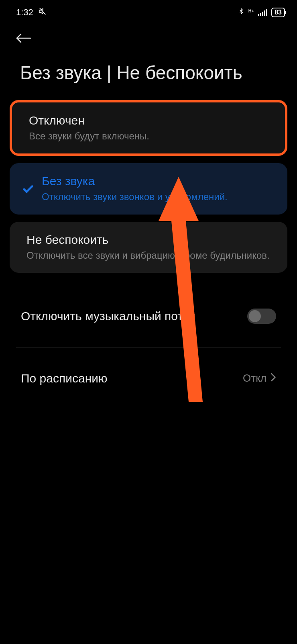 The image size is (297, 644). I want to click on bluetooth-icon, so click(241, 12).